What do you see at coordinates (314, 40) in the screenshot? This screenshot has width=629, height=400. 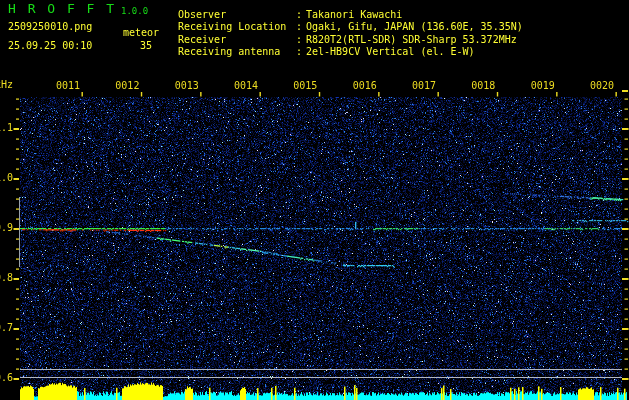 I see `info-row-receiver: Receiver : R820T2(RTL-SDR) SDR-Sharp 53.…` at bounding box center [314, 40].